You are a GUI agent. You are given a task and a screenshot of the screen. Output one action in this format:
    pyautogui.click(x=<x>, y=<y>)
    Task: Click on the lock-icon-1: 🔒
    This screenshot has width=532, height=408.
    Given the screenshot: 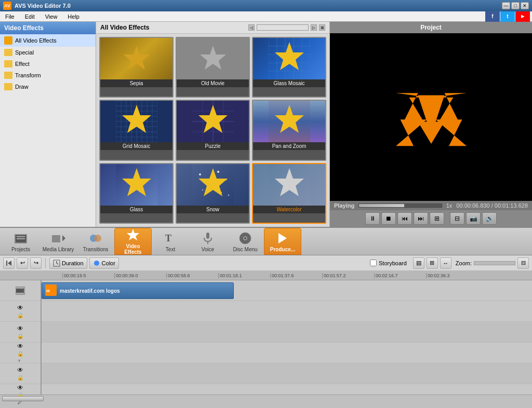 What is the action you would take?
    pyautogui.click(x=20, y=316)
    